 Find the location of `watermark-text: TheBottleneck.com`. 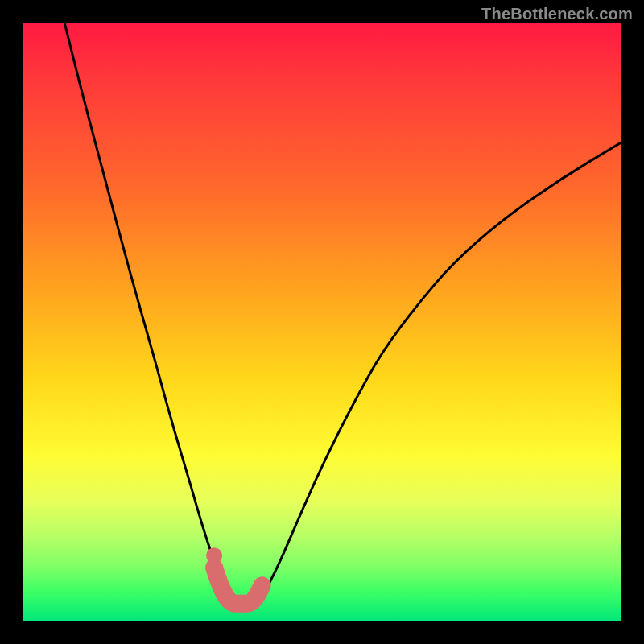

watermark-text: TheBottleneck.com is located at coordinates (557, 14).